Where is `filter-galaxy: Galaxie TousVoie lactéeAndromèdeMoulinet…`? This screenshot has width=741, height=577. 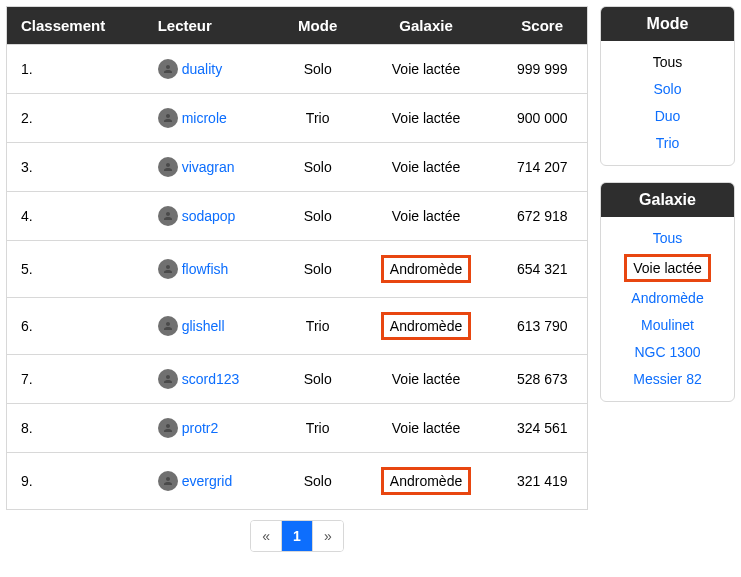
filter-galaxy: Galaxie TousVoie lactéeAndromèdeMoulinet… is located at coordinates (668, 292).